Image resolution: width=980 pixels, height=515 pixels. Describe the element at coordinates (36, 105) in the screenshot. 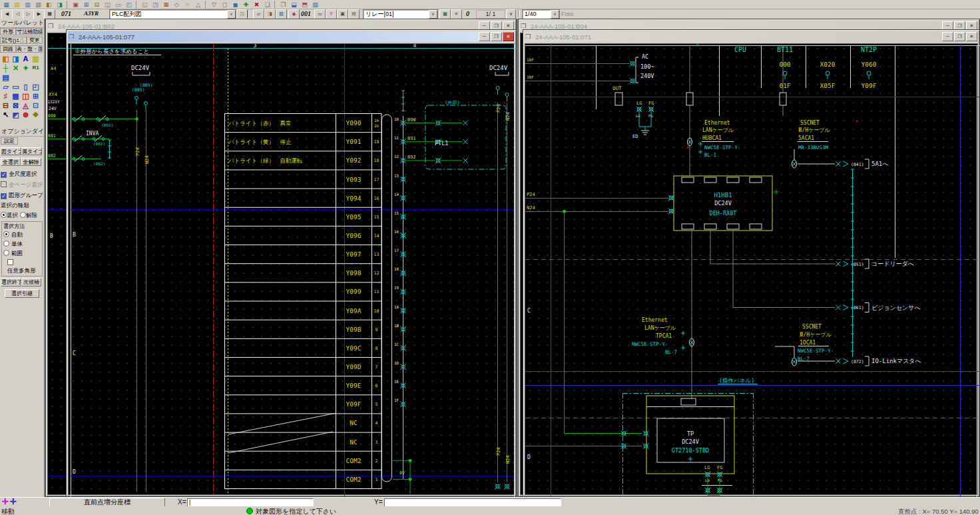

I see `palette-tool-icon: ⊡` at that location.